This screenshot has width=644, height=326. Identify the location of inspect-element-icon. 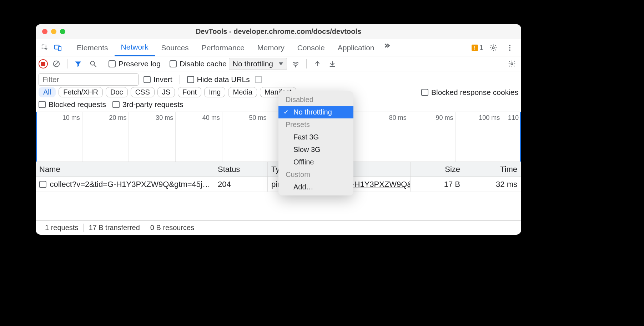
(45, 48).